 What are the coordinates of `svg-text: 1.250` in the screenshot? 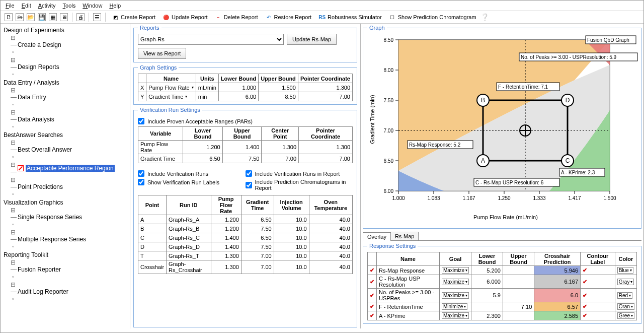 It's located at (504, 198).